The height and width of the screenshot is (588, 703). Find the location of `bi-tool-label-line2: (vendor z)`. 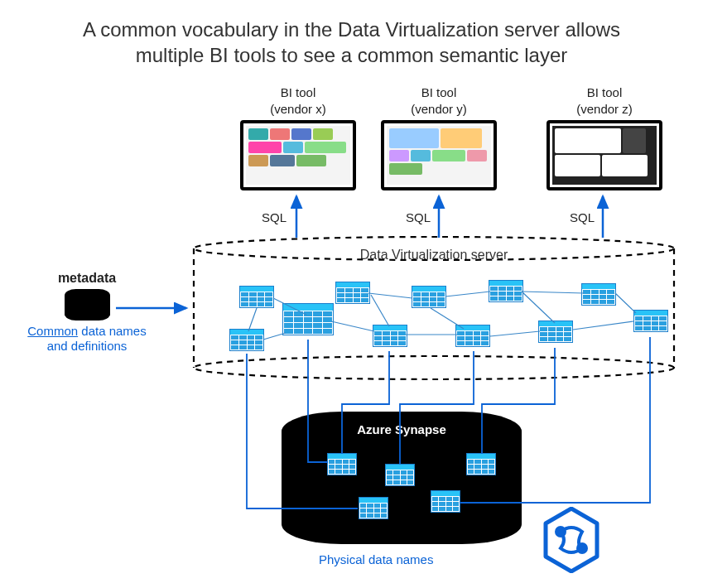

bi-tool-label-line2: (vendor z) is located at coordinates (604, 109).